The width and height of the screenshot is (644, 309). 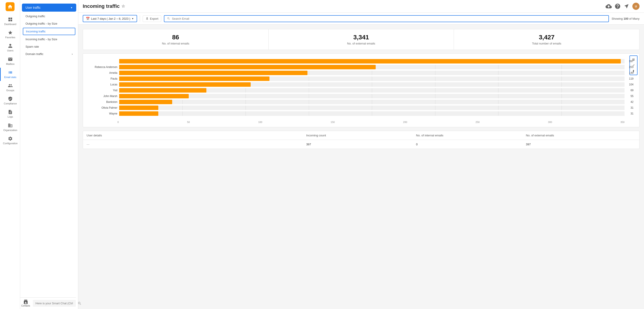 I want to click on toolbar: 📅 Last 7 days ( Jan 2 – 8, 2023 ) ▼ Expo…, so click(x=361, y=18).